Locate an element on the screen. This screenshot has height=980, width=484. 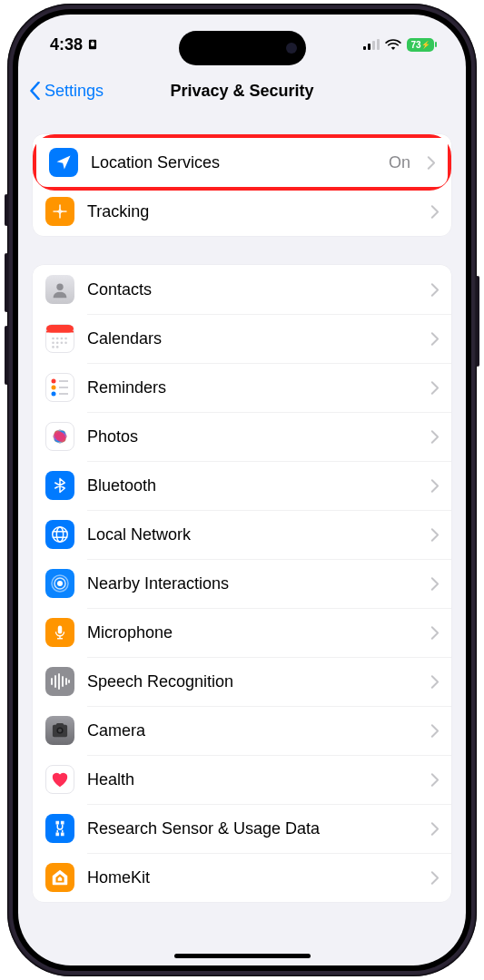
settings-row-tracking: Tracking is located at coordinates (242, 211).